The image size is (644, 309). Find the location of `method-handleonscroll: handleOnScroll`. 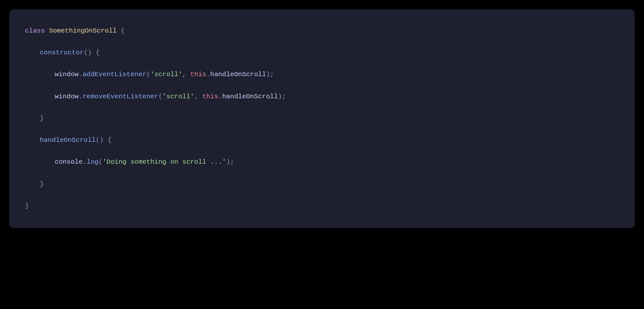

method-handleonscroll: handleOnScroll is located at coordinates (68, 140).